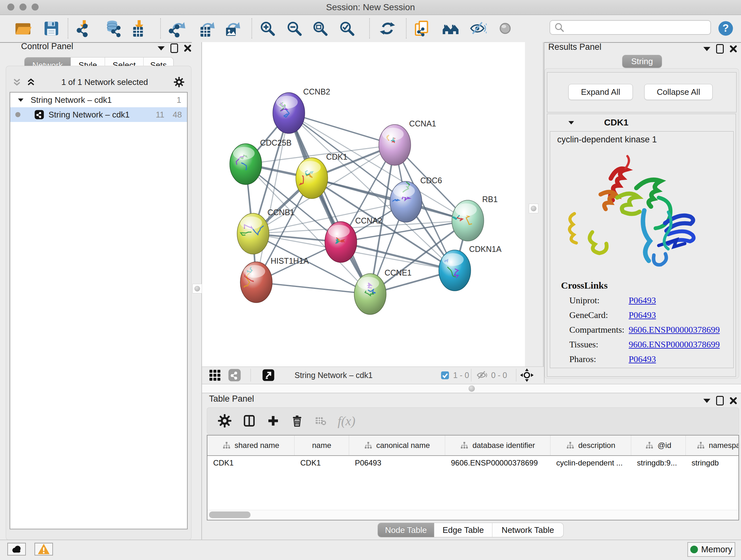 Image resolution: width=741 pixels, height=560 pixels. Describe the element at coordinates (17, 549) in the screenshot. I see `cloud-status-button` at that location.